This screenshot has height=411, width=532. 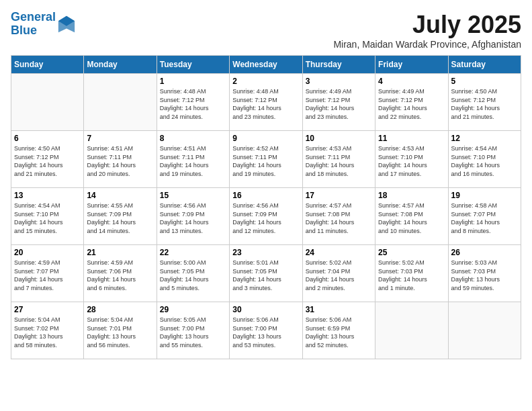 What do you see at coordinates (412, 274) in the screenshot?
I see `calendar-cell: 25Sunrise: 5:02 AM Sunset: 7:03 PM Dayli…` at bounding box center [412, 274].